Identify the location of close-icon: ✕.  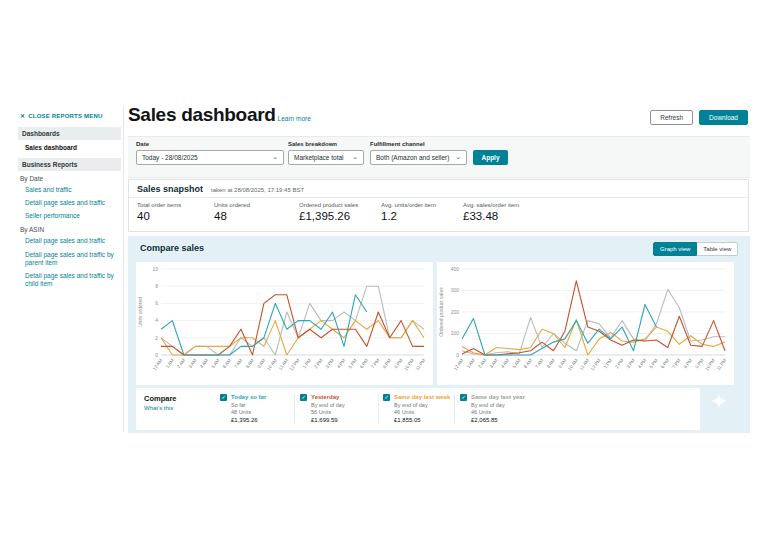
(22, 116).